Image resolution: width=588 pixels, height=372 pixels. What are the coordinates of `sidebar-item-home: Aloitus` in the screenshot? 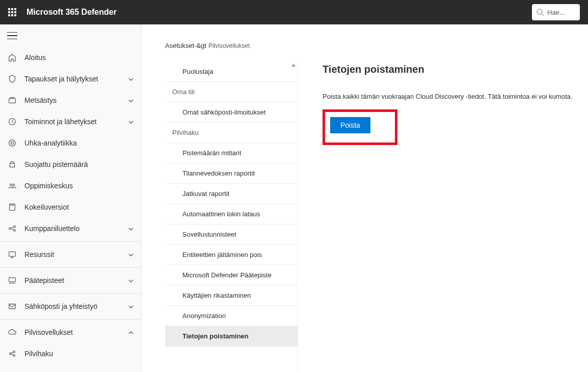 It's located at (70, 58).